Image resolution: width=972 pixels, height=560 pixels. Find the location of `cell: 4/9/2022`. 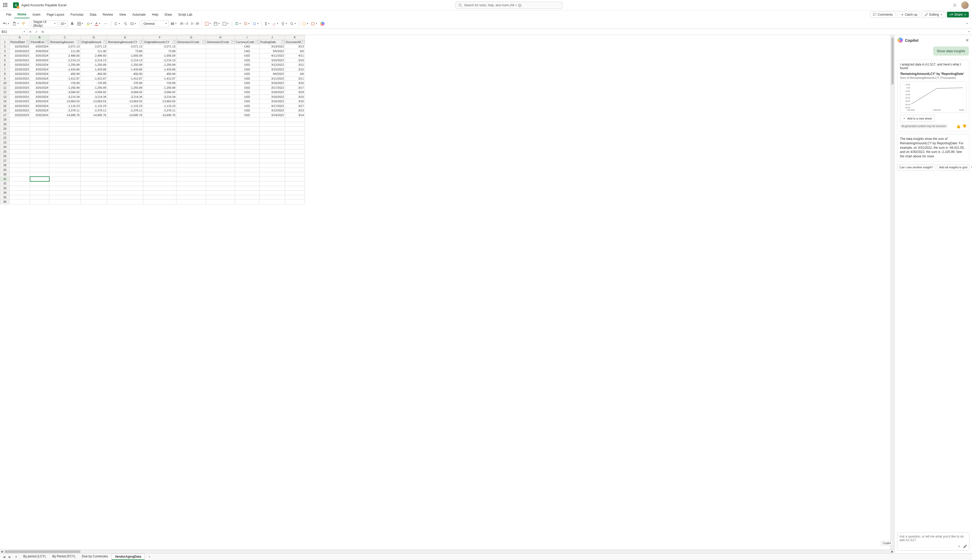

cell: 4/9/2022 is located at coordinates (272, 74).